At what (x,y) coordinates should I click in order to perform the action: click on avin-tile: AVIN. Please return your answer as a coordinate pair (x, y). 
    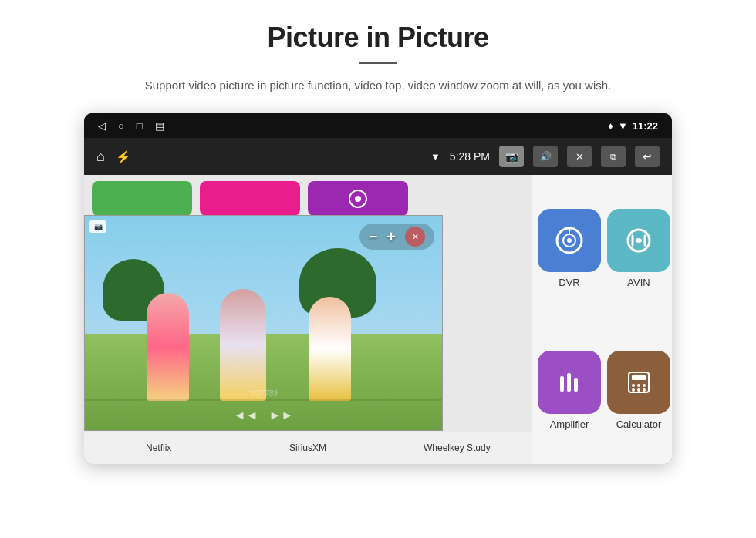
    Looking at the image, I should click on (639, 249).